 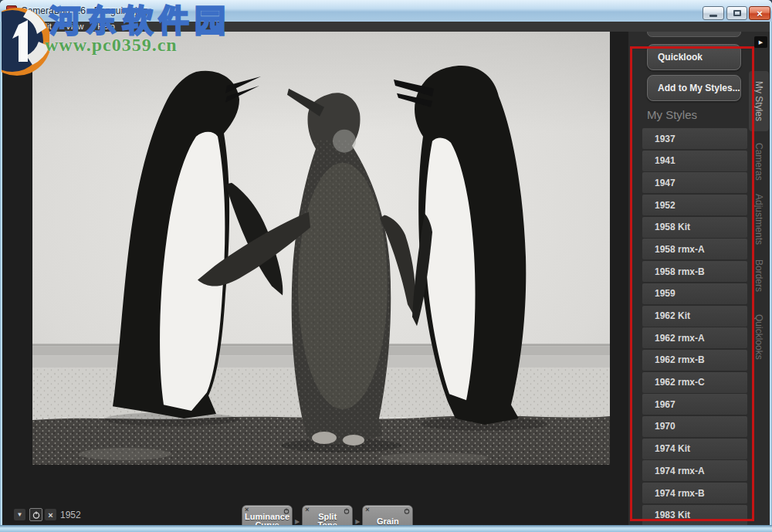 What do you see at coordinates (695, 227) in the screenshot?
I see `style-row: 1958 Kit` at bounding box center [695, 227].